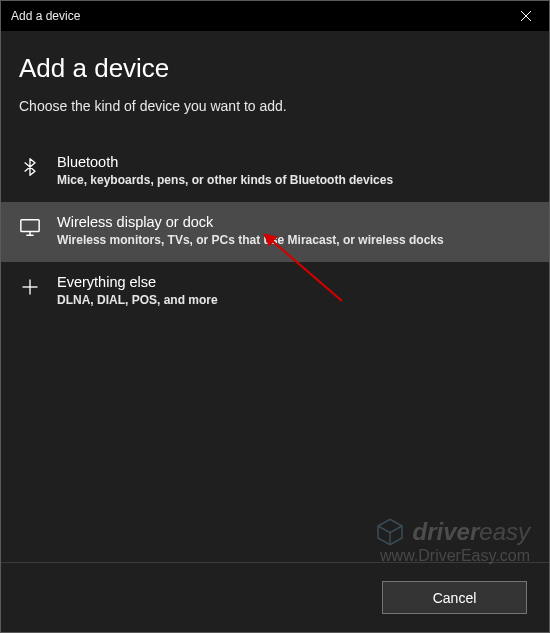  What do you see at coordinates (275, 106) in the screenshot?
I see `page-subtitle: Choose the kind of device you want to ad…` at bounding box center [275, 106].